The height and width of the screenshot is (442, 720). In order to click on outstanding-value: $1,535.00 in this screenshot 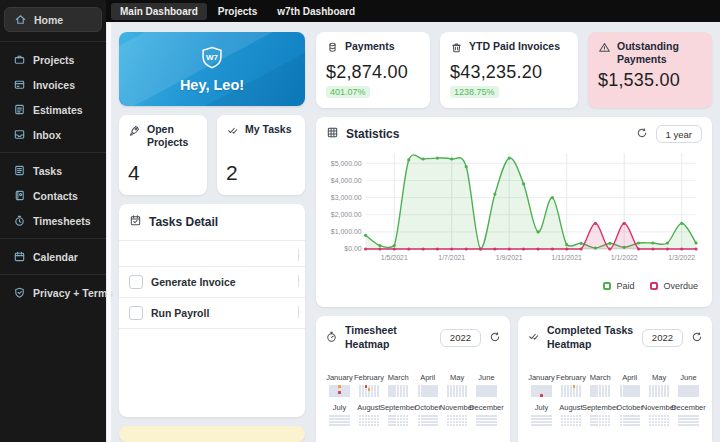, I will do `click(650, 80)`.